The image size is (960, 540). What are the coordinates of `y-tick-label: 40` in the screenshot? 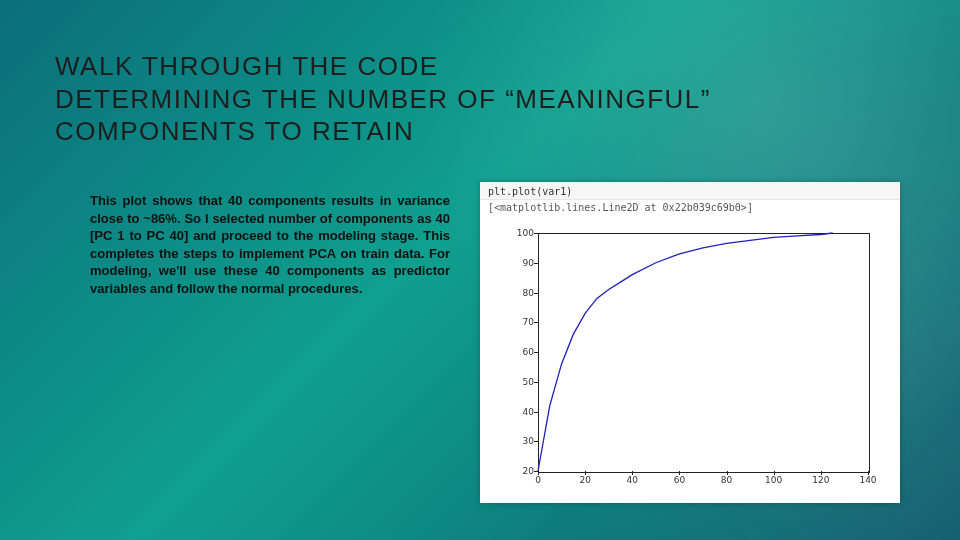 It's located at (518, 412).